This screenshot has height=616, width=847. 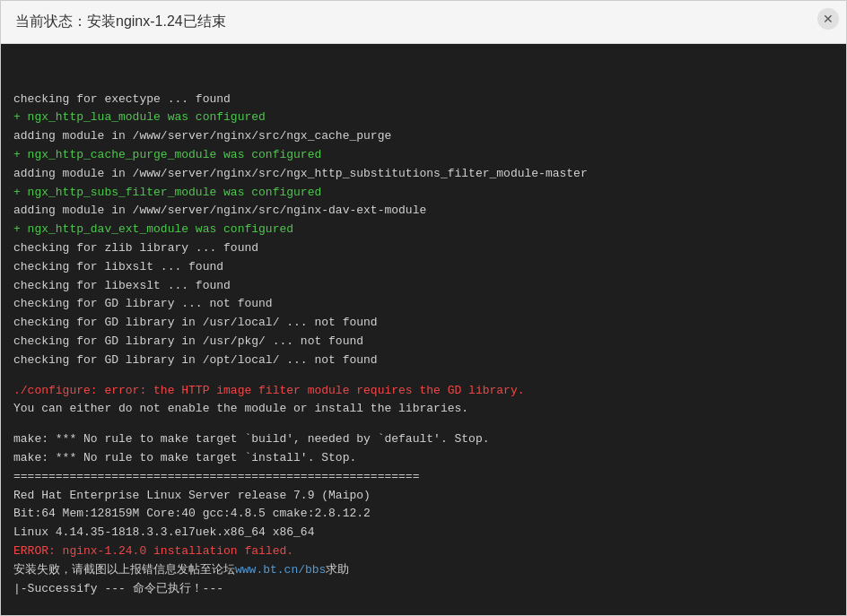 I want to click on title-text: 当前状态：安装nginx-1.24已结束, so click(x=120, y=22).